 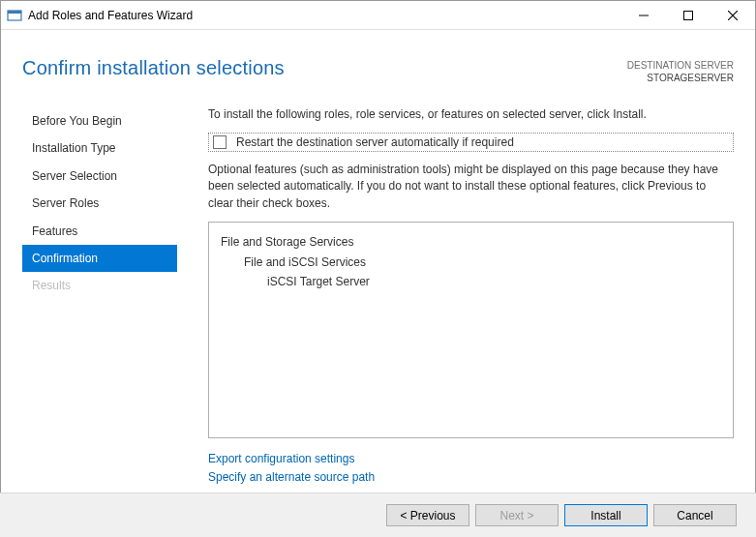 I want to click on previous-button: < Previous, so click(x=428, y=515).